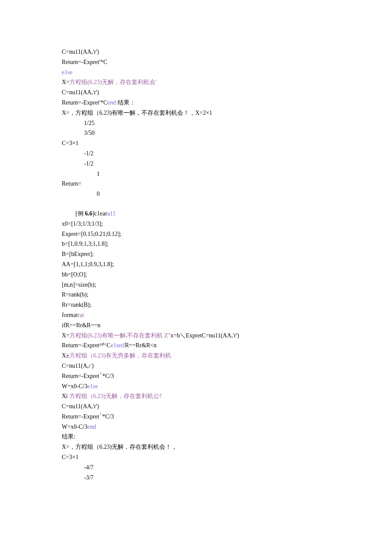 The width and height of the screenshot is (392, 555). I want to click on text-segment: ), so click(93, 366).